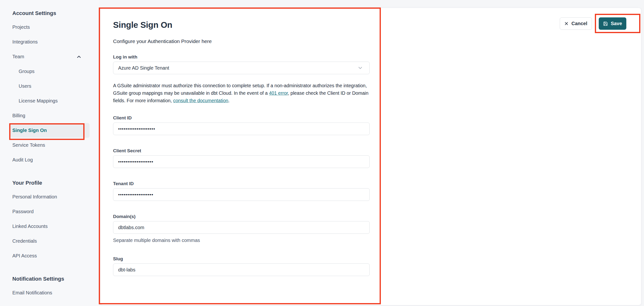 The image size is (644, 306). I want to click on field-label: Client Secret, so click(242, 151).